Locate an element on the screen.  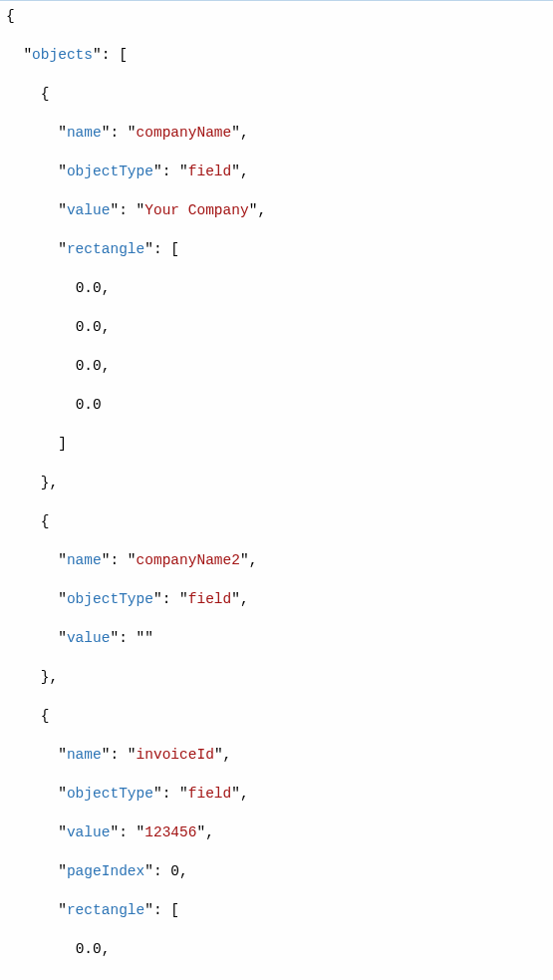
val-123456: 123456 is located at coordinates (170, 832).